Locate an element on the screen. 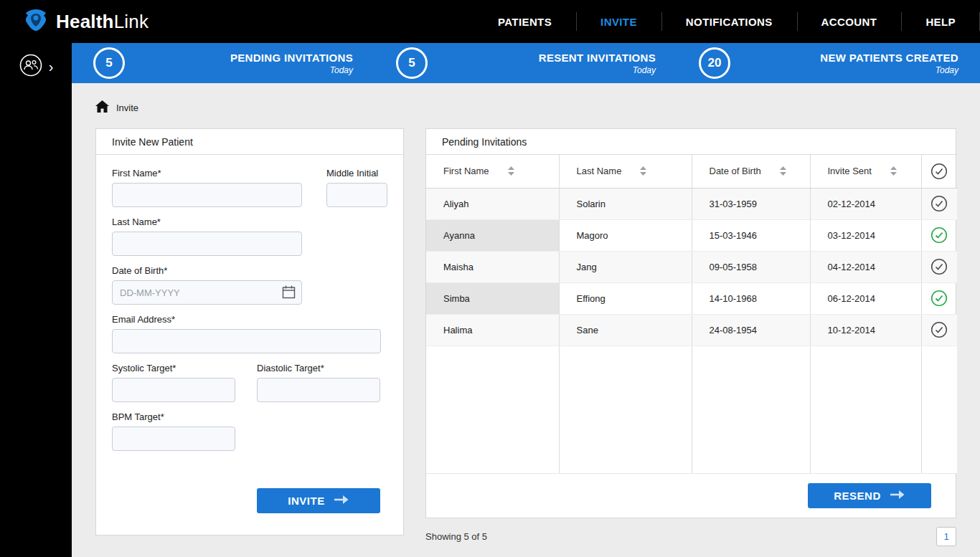  column-header-last-name: Last Name is located at coordinates (626, 171).